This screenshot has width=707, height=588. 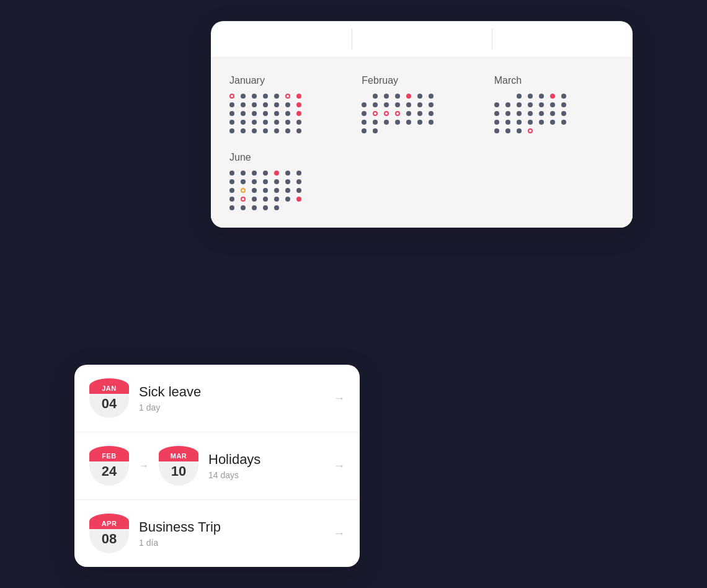 What do you see at coordinates (422, 39) in the screenshot?
I see `stat-available` at bounding box center [422, 39].